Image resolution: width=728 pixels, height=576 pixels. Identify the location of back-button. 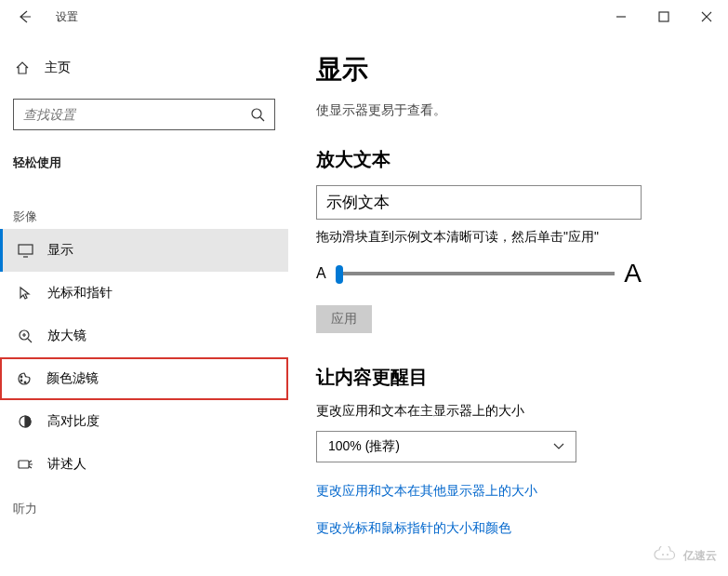
(24, 17).